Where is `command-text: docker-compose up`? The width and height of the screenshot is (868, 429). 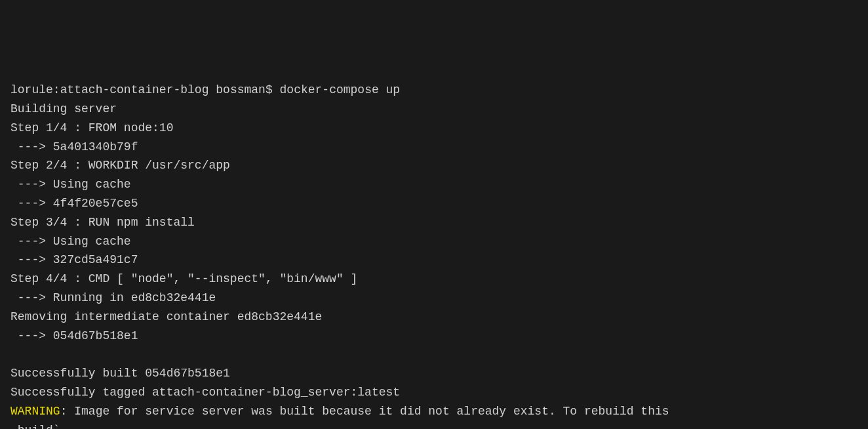 command-text: docker-compose up is located at coordinates (340, 90).